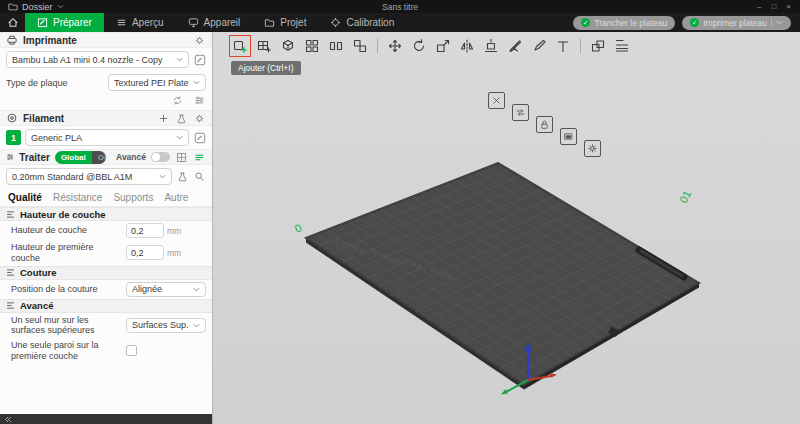 This screenshot has height=424, width=800. What do you see at coordinates (160, 157) in the screenshot?
I see `advanced-toggle` at bounding box center [160, 157].